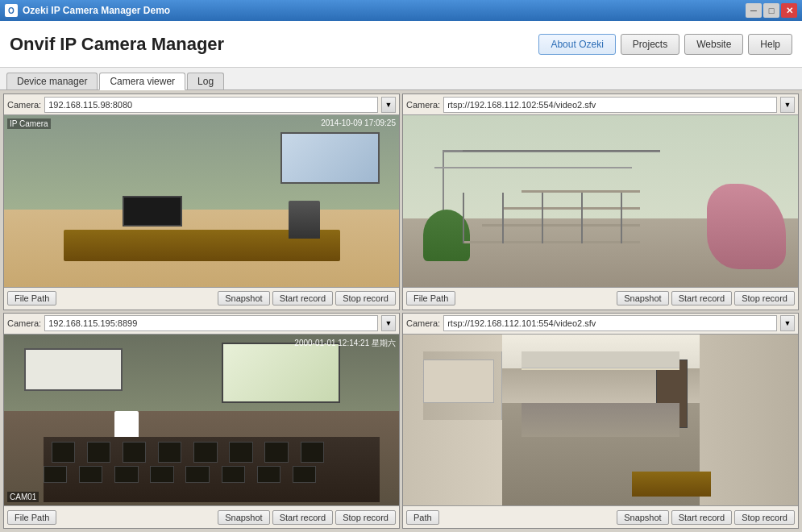 This screenshot has width=802, height=532. I want to click on cam2-toolbar-top: Camera: ▼, so click(600, 105).